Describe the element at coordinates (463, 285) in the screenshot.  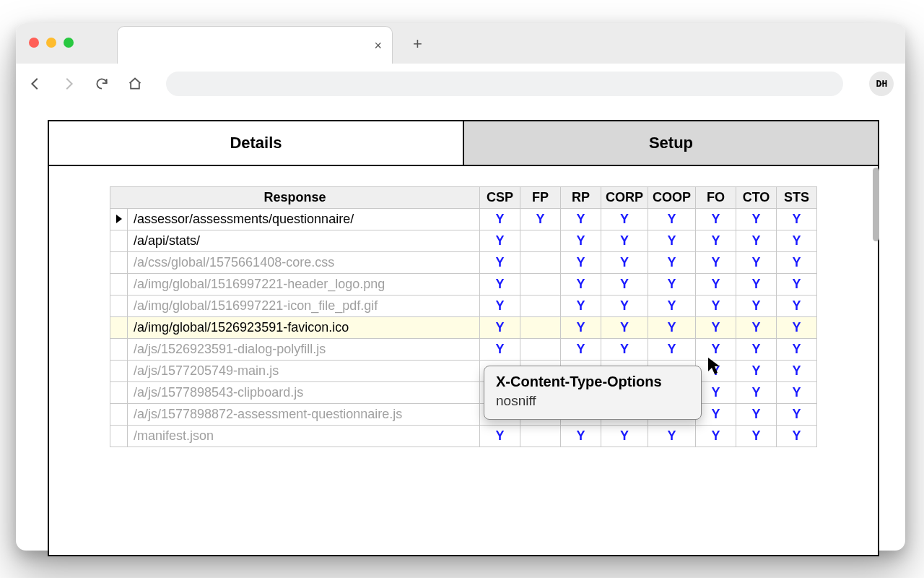
I see `table-row: /a/img/global/1516997221-header_logo.png…` at that location.